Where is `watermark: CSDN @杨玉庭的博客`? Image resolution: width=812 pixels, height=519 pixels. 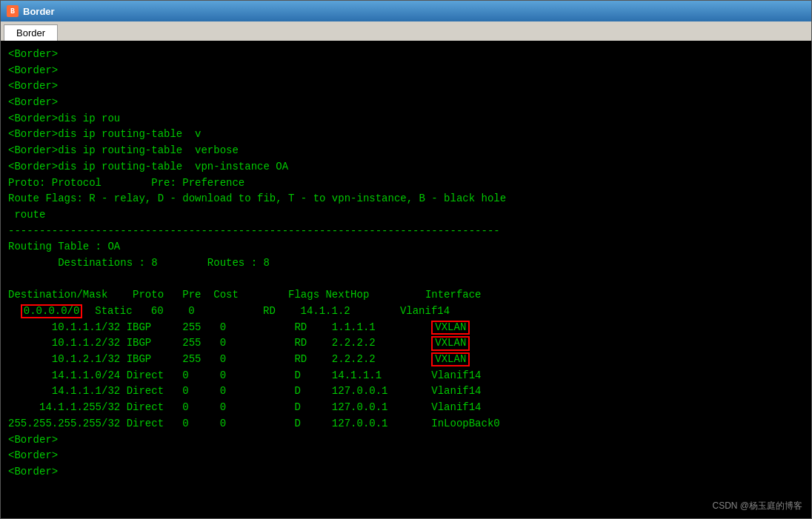
watermark: CSDN @杨玉庭的博客 is located at coordinates (757, 506).